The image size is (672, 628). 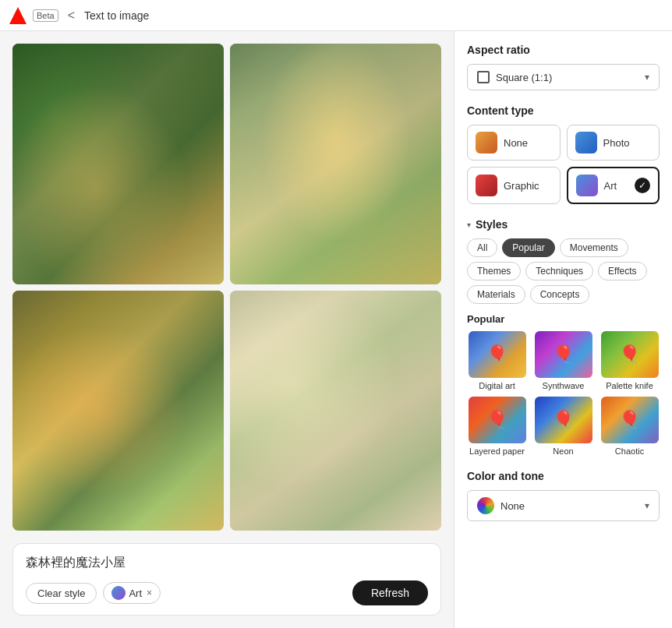 What do you see at coordinates (529, 248) in the screenshot?
I see `filter-popular: Popular` at bounding box center [529, 248].